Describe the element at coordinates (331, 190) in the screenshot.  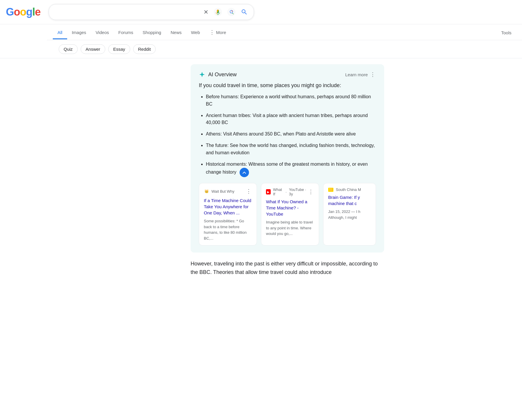
I see `card-3-favicon: 🟨` at that location.